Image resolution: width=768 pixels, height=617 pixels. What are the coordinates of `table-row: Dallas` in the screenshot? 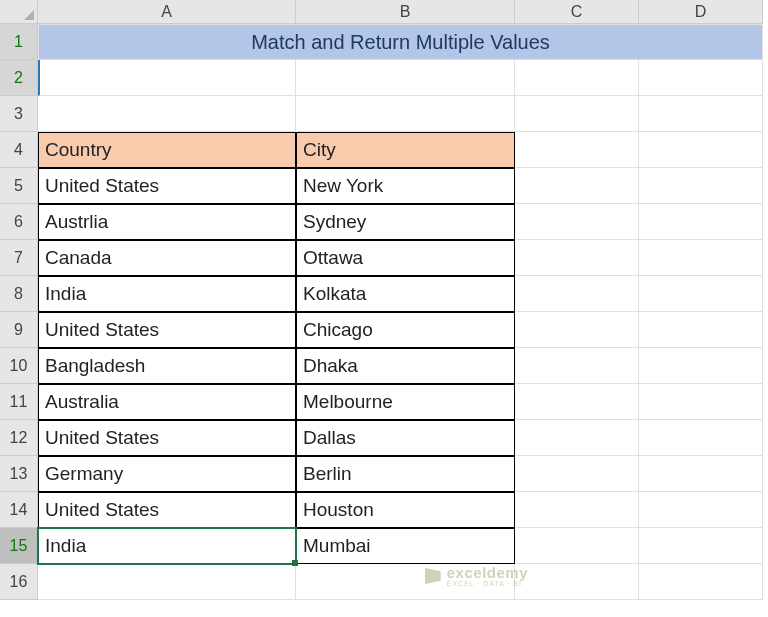 It's located at (406, 438).